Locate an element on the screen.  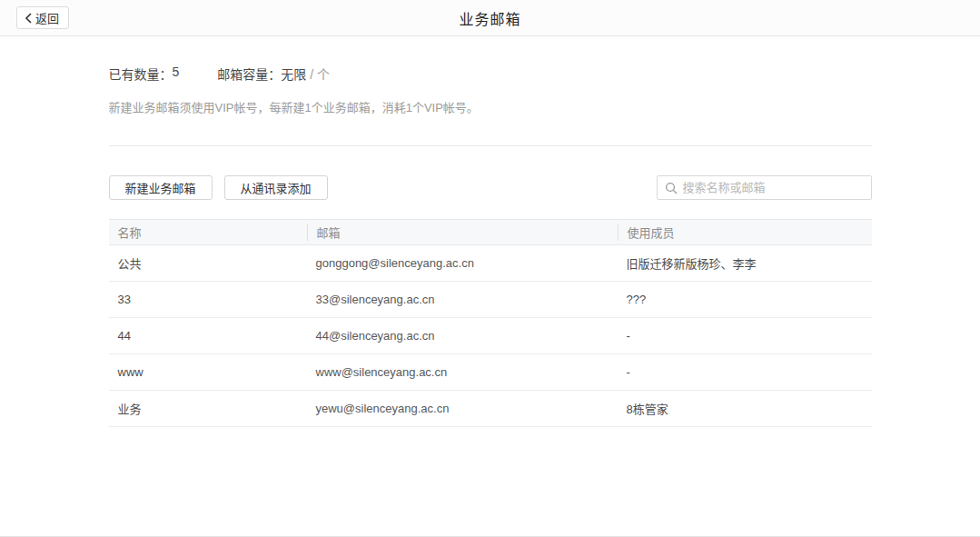
add-from-contacts-button: 从通讯录添加 is located at coordinates (276, 187).